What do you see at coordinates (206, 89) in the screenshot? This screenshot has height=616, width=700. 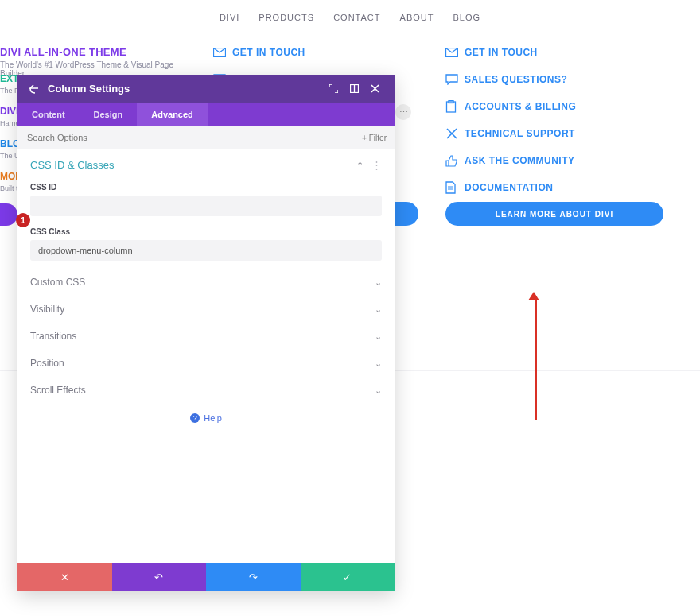 I see `modal-header: Column Settings` at bounding box center [206, 89].